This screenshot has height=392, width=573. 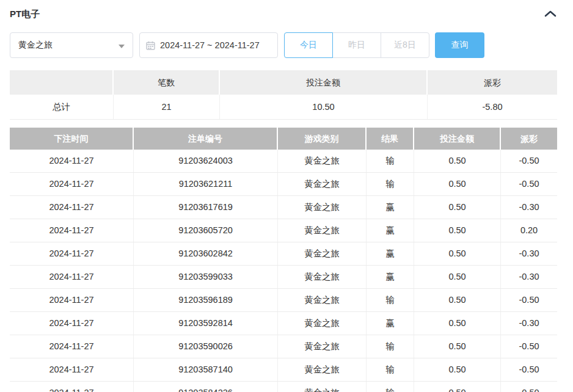 What do you see at coordinates (283, 254) in the screenshot?
I see `table-row: 2024-11-2791203602842黄金之旅赢0.50-0.30` at bounding box center [283, 254].